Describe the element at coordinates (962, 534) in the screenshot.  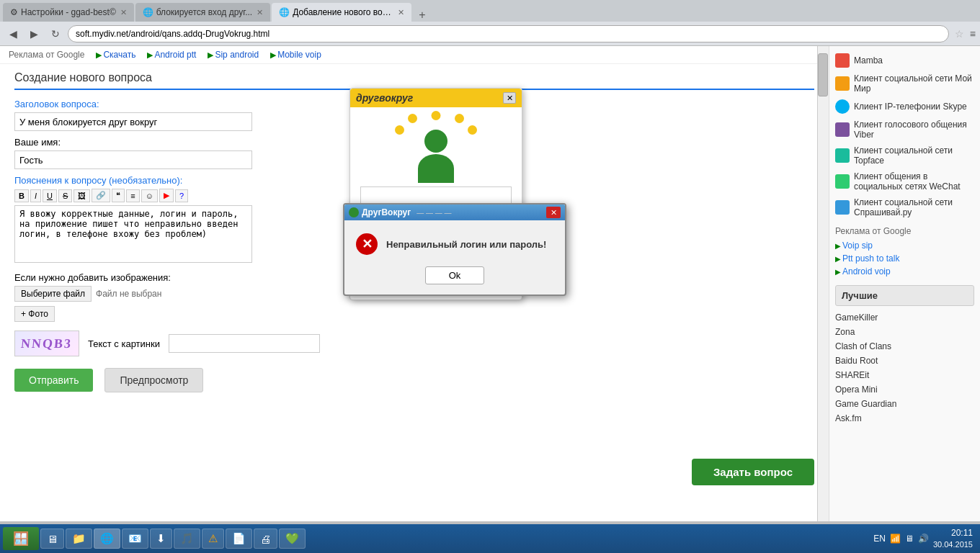
I see `taskbar-time: 20:11` at that location.